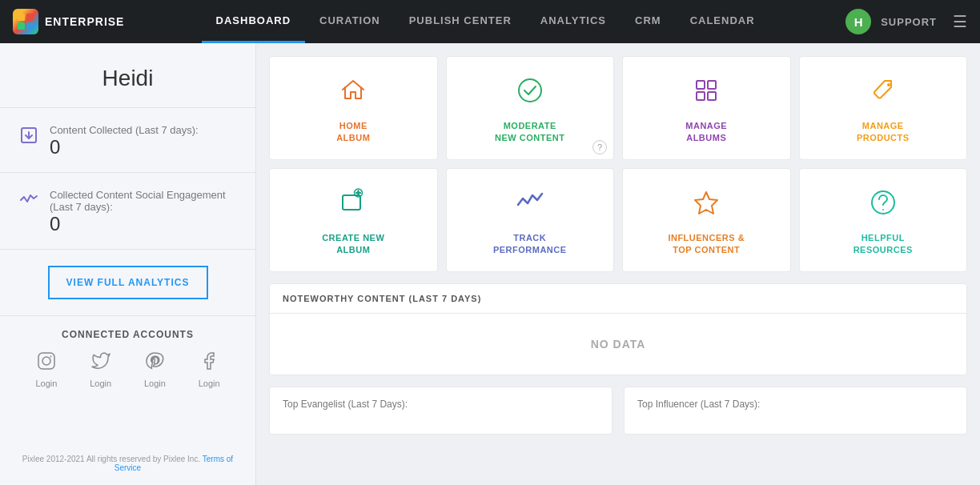 The height and width of the screenshot is (485, 980). Describe the element at coordinates (490, 22) in the screenshot. I see `top-navigation: ENTERPRISE DASHBOARD CURATION PUBLISH CE…` at that location.